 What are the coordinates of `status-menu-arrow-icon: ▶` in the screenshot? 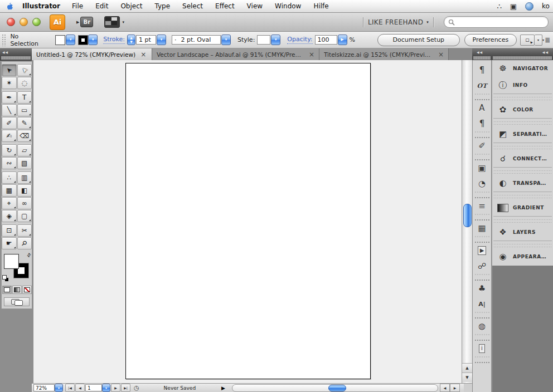 It's located at (223, 388).